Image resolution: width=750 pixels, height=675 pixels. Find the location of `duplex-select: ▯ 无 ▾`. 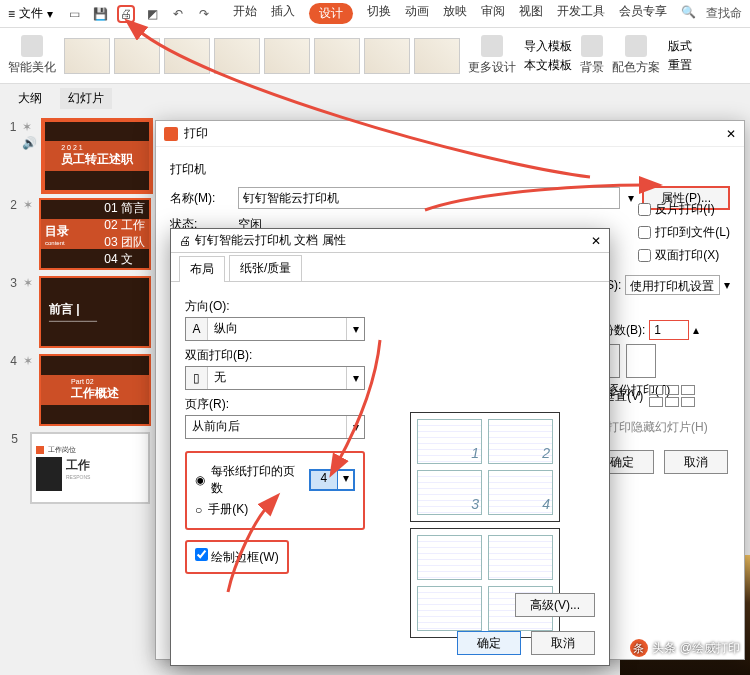

duplex-select: ▯ 无 ▾ is located at coordinates (275, 378).